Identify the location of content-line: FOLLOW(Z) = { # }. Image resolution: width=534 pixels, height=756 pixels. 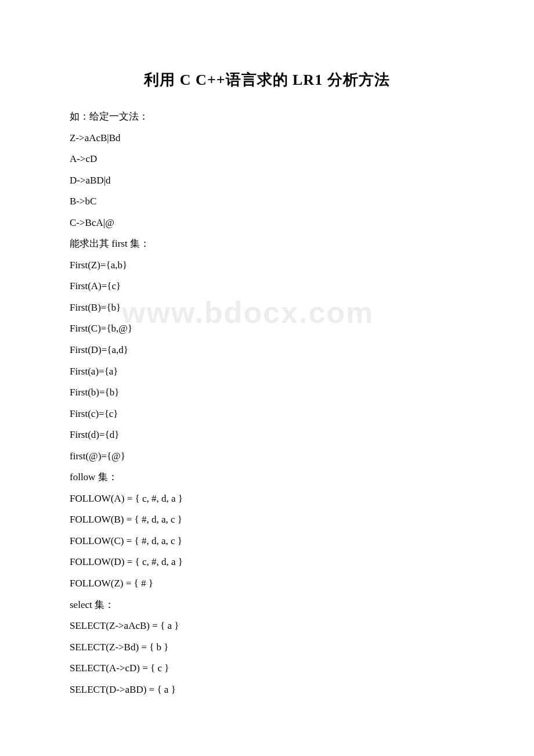
(267, 584).